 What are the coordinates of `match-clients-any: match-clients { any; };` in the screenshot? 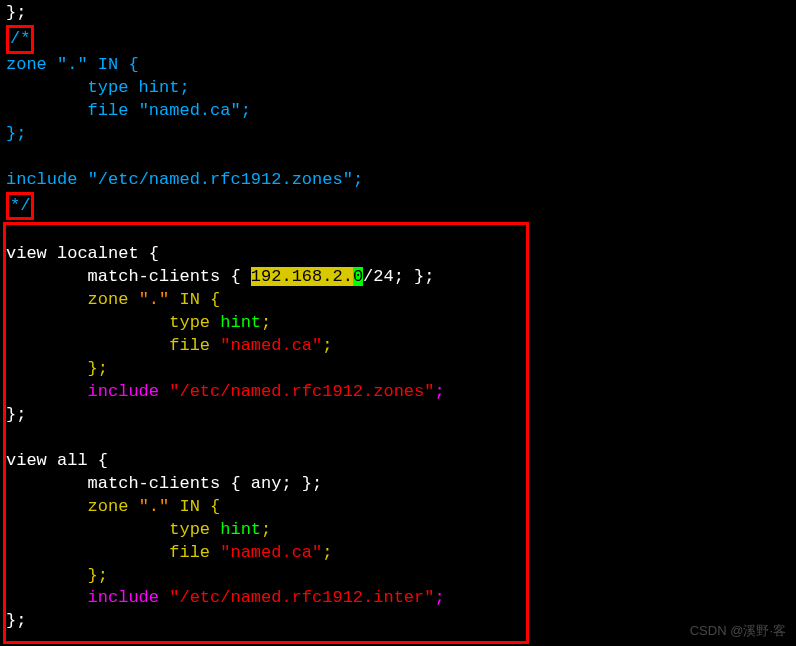 It's located at (164, 484).